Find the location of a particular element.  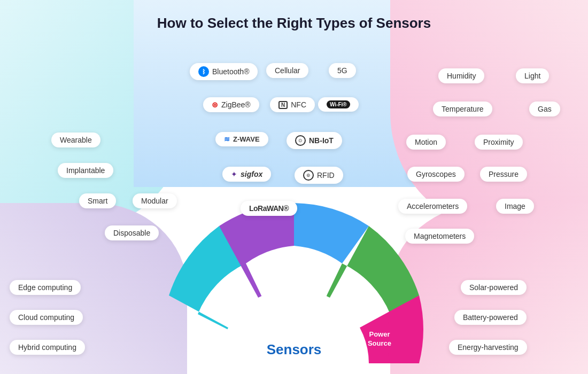

implantable-label: Implantable is located at coordinates (86, 170).